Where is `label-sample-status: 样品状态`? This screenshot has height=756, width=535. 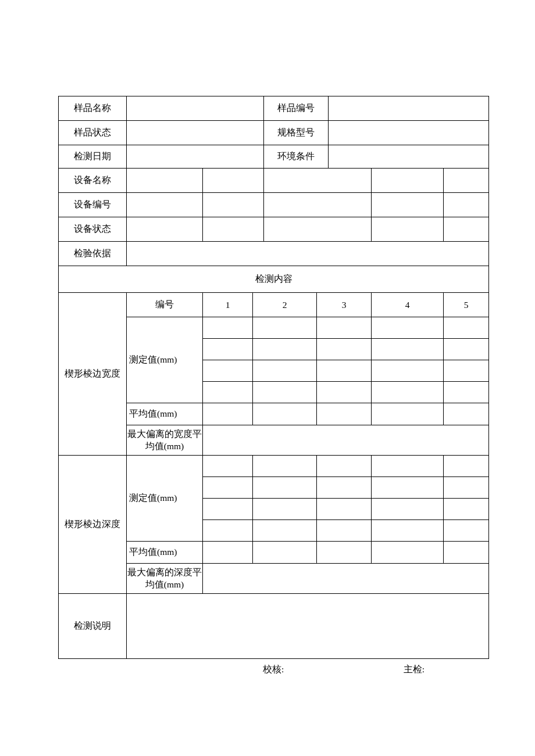 label-sample-status: 样品状态 is located at coordinates (93, 133).